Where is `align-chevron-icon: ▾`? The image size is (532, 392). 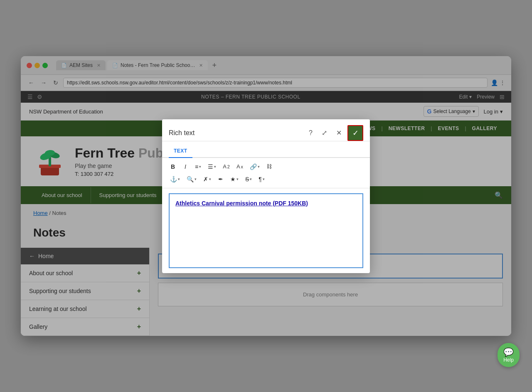
align-chevron-icon: ▾ is located at coordinates (200, 167).